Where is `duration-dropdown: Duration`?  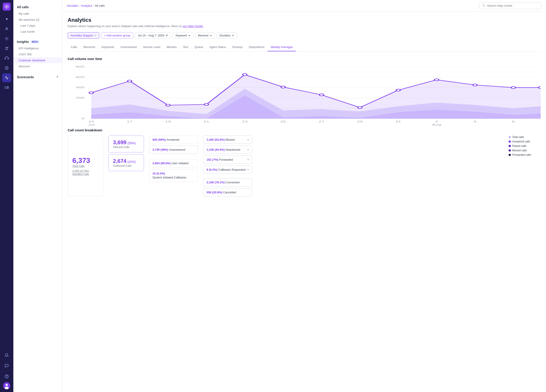 duration-dropdown: Duration is located at coordinates (227, 36).